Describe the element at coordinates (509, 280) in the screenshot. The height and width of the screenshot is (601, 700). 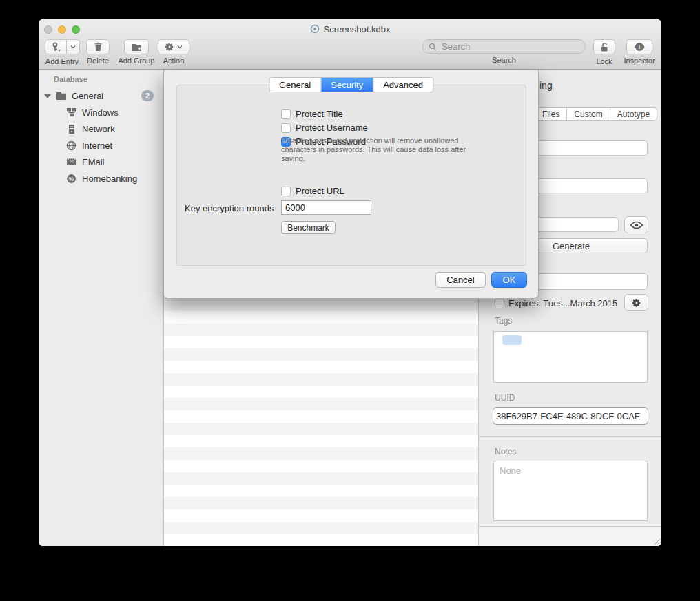
I see `ok-button: OK` at that location.